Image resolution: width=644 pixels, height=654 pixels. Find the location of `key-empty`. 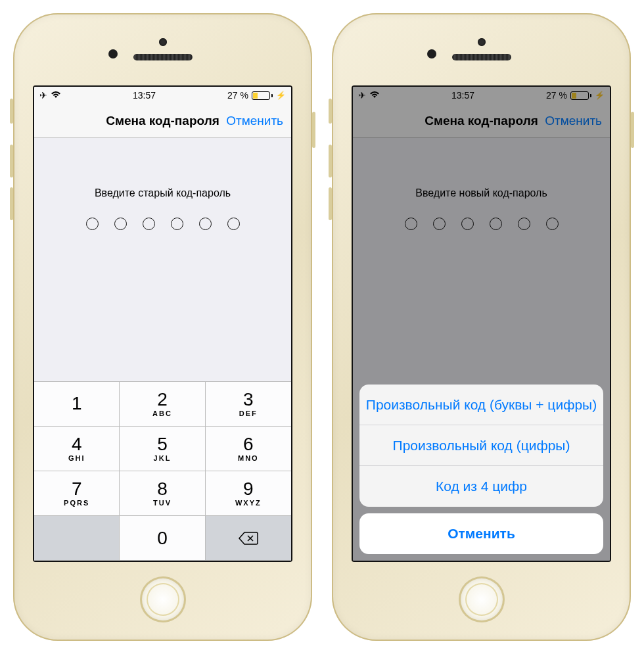

key-empty is located at coordinates (77, 538).